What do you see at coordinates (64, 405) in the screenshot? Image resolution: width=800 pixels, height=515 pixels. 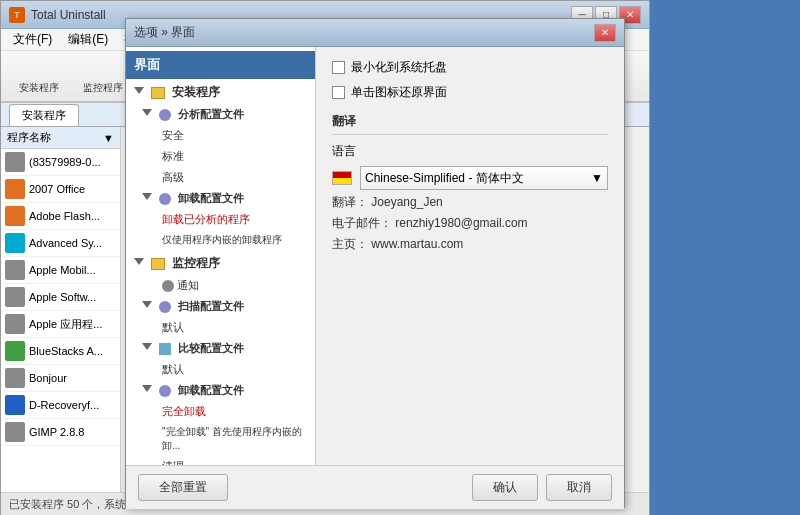 I see `app-name-9: D-Recoveryf...` at bounding box center [64, 405].